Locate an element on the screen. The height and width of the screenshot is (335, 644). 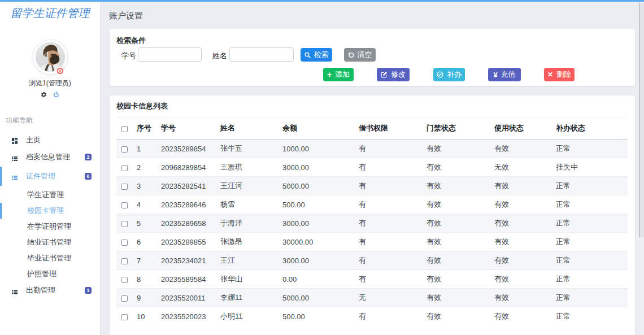
cell-balance: 500.00 is located at coordinates (315, 316).